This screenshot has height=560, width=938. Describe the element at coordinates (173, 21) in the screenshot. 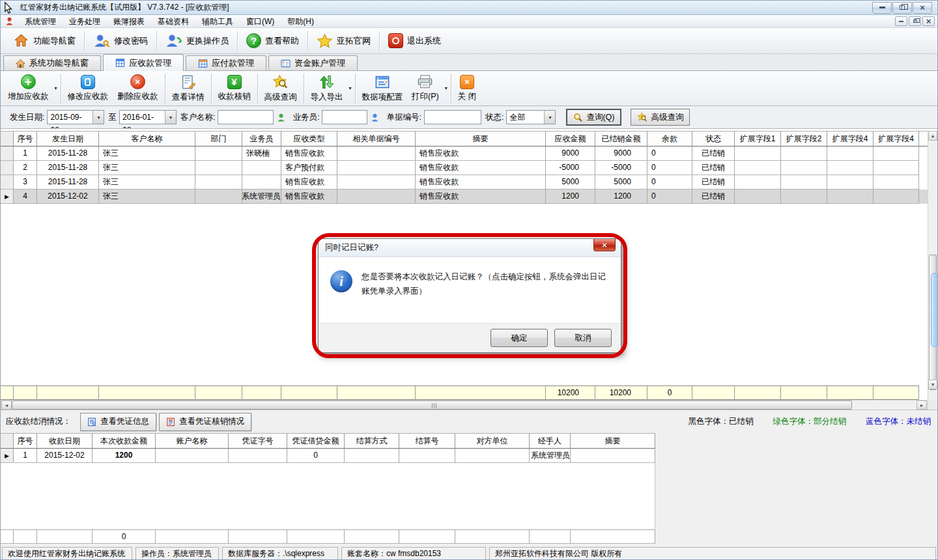

I see `menu-basedata: 基础资料` at that location.